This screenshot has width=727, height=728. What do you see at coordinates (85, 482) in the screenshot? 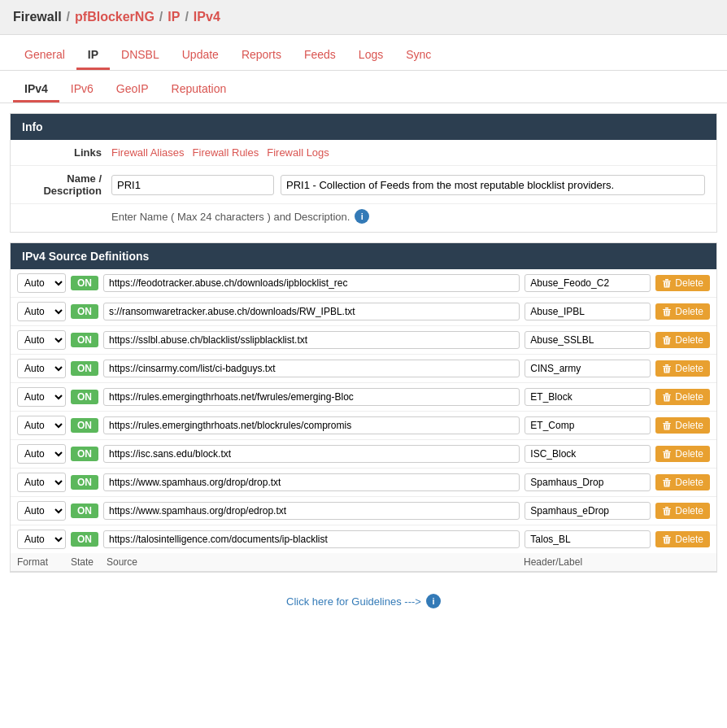
I see `state-badge-7: ON` at bounding box center [85, 482].